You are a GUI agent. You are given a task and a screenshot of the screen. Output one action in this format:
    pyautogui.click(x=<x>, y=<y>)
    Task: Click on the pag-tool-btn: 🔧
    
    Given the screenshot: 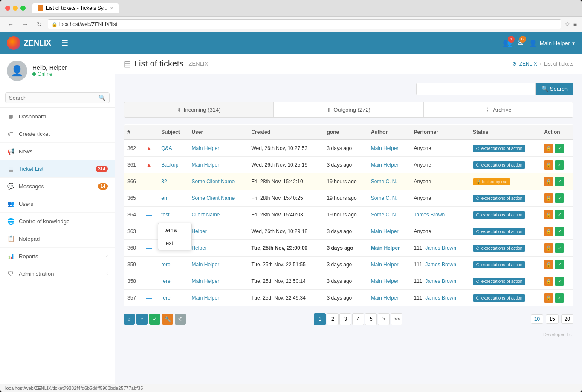 What is the action you would take?
    pyautogui.click(x=168, y=319)
    